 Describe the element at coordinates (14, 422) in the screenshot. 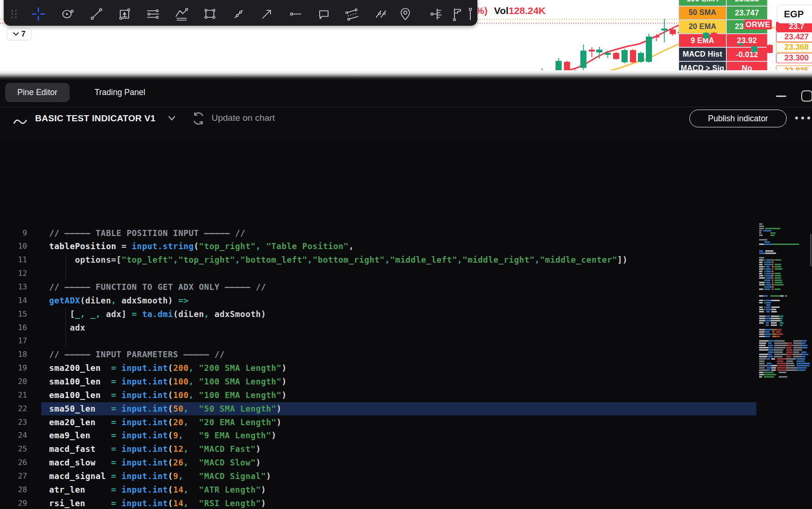

I see `line-number: 23` at that location.